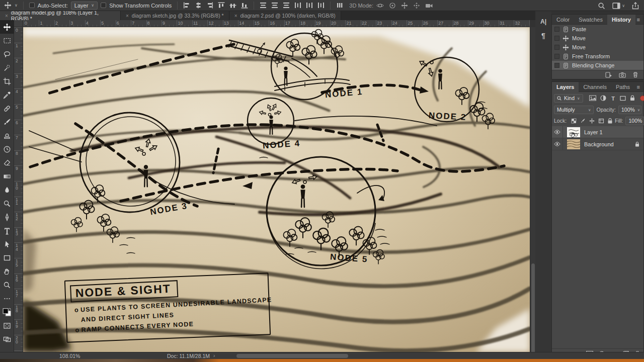  I want to click on tab-paths: Paths, so click(623, 87).